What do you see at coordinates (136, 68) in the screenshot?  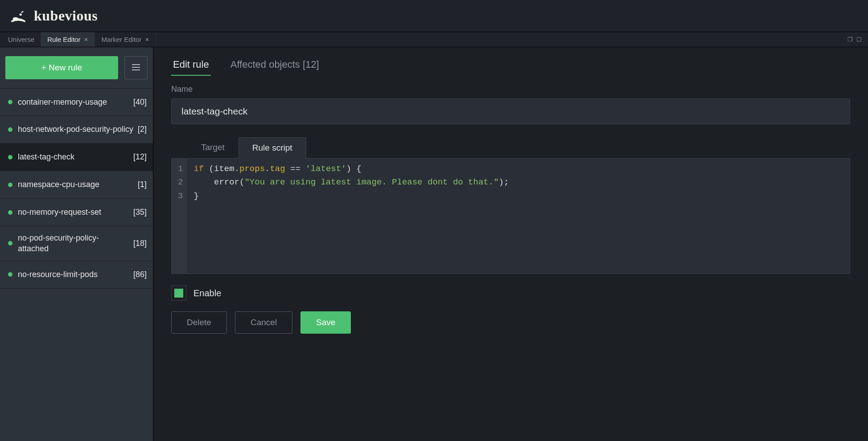 I see `sidebar-menu-button` at bounding box center [136, 68].